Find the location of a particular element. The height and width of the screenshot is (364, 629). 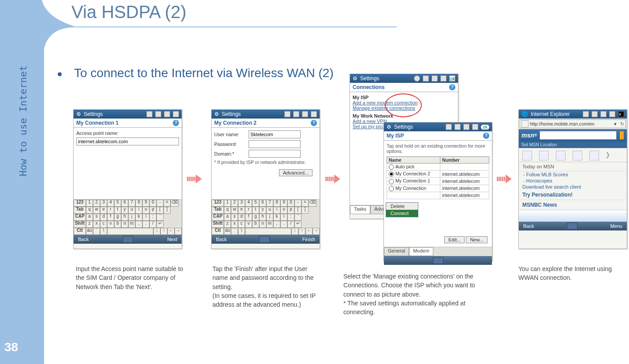

portal-link: Download live search client is located at coordinates (573, 187).